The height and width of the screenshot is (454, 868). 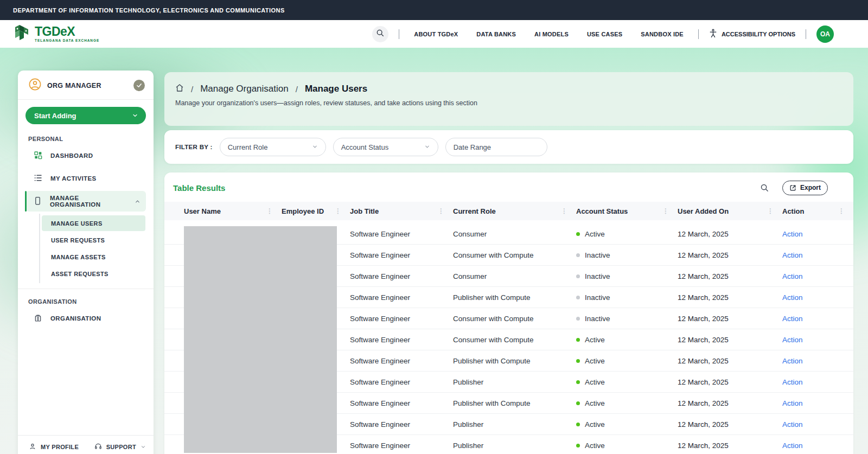 What do you see at coordinates (38, 318) in the screenshot?
I see `building-icon` at bounding box center [38, 318].